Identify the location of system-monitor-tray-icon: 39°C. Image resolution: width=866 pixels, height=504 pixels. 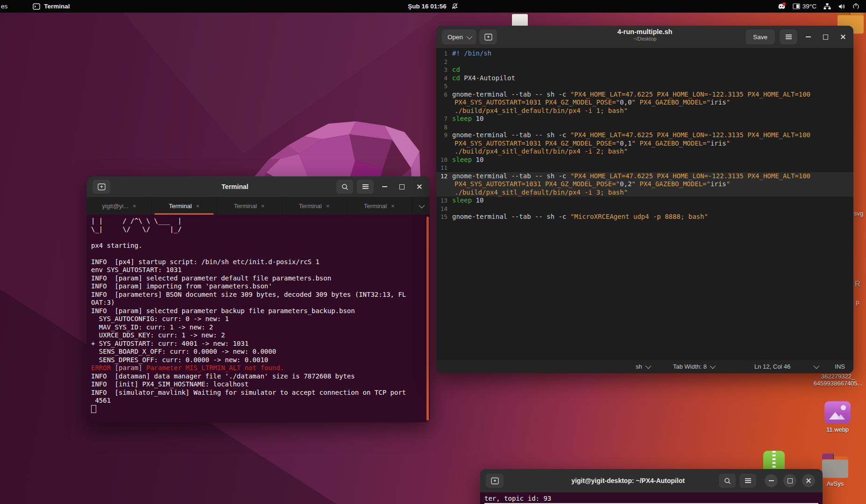
(804, 7).